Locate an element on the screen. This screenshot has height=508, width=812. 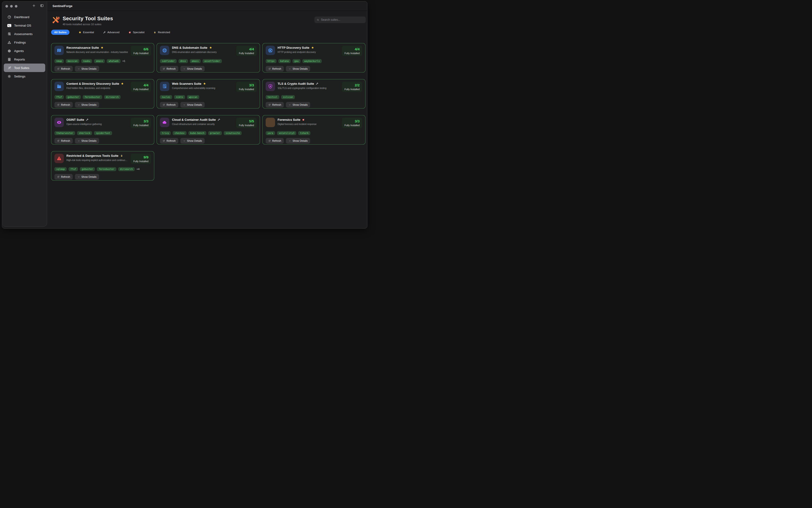
sidebar-item-assessments: Assessments is located at coordinates (24, 34).